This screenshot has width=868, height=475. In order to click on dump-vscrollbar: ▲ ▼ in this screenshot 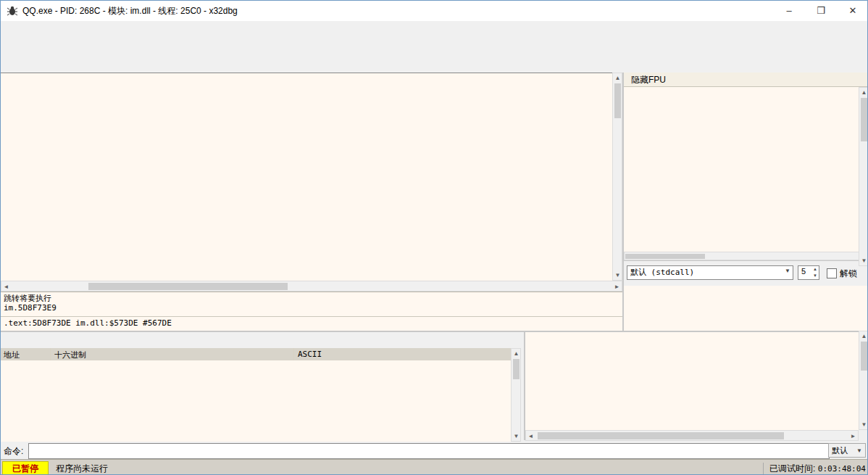, I will do `click(516, 395)`.